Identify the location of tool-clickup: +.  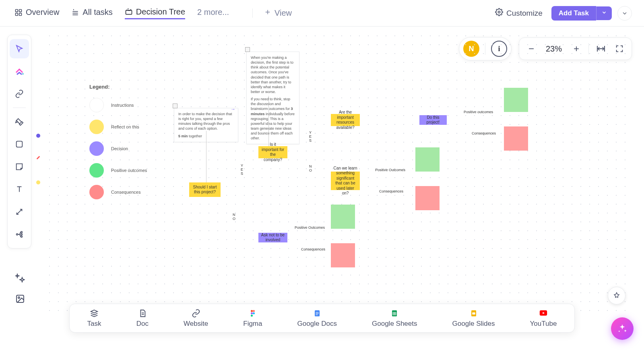
(19, 71).